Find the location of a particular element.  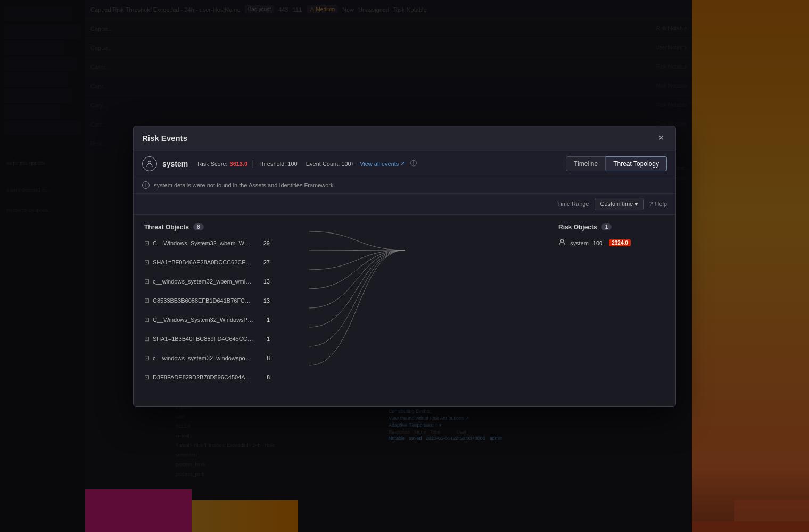

user-risk-icon is located at coordinates (562, 243).